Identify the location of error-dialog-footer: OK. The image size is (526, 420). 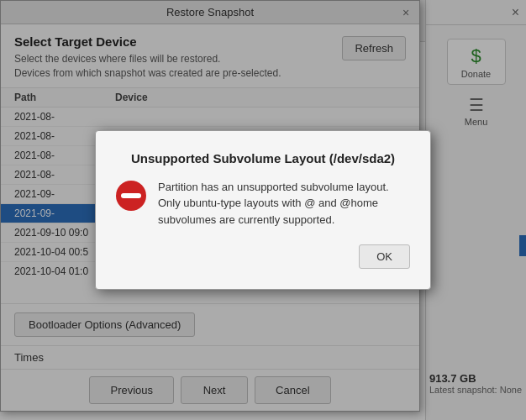
(263, 257).